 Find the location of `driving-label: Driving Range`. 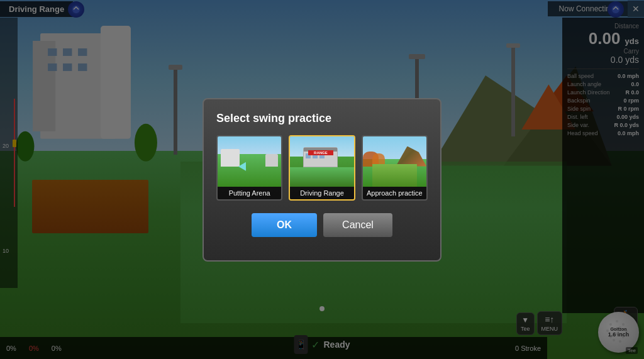

driving-label: Driving Range is located at coordinates (322, 193).